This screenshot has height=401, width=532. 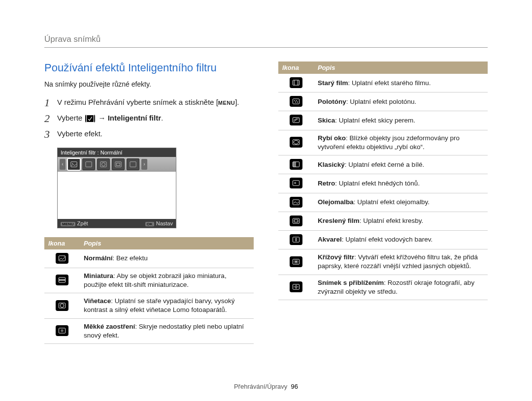 What do you see at coordinates (156, 118) in the screenshot?
I see `step-text: Vyberte → Inteligentní filtr.` at bounding box center [156, 118].